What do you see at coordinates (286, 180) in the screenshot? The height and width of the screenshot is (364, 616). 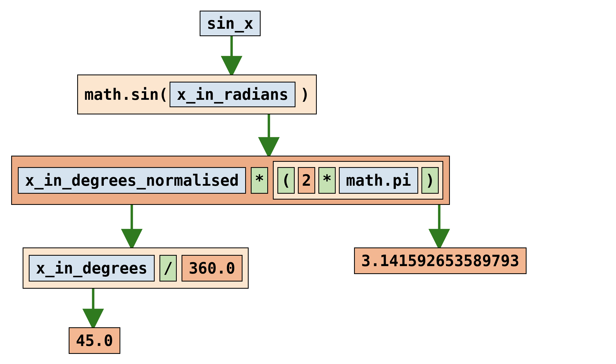 I see `node-paren-open: (` at bounding box center [286, 180].